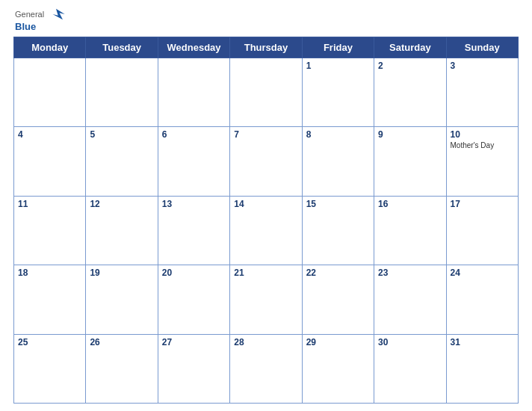 The height and width of the screenshot is (411, 532). I want to click on calendar-cell: 2, so click(410, 93).